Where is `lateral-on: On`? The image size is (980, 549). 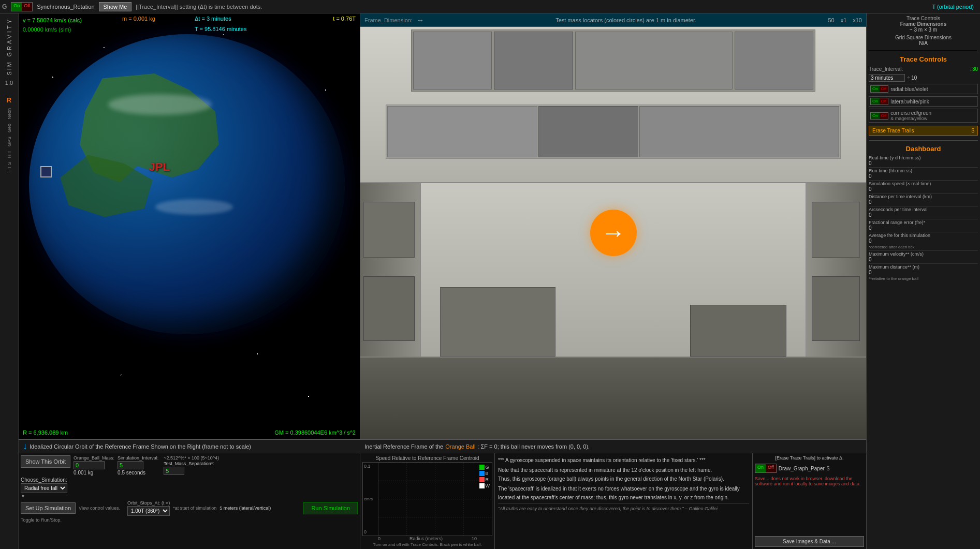
lateral-on: On is located at coordinates (875, 101).